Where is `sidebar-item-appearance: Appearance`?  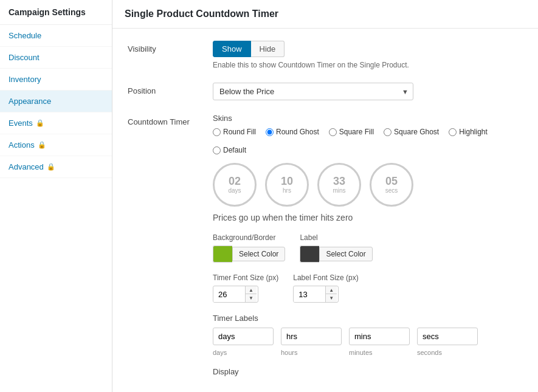 sidebar-item-appearance: Appearance is located at coordinates (56, 101).